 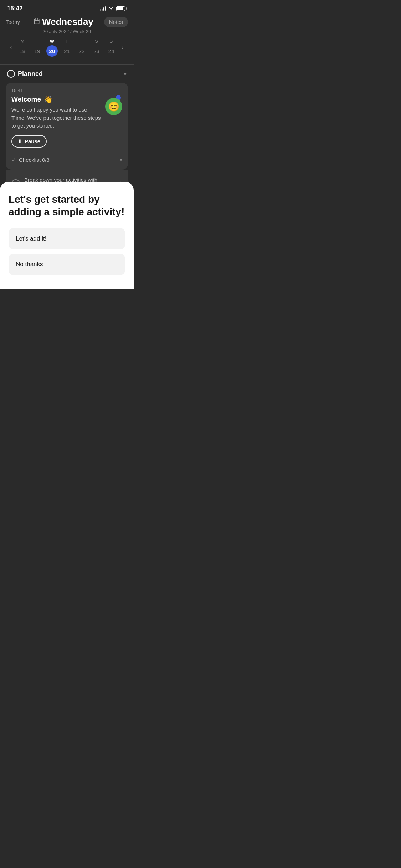 I want to click on day-friday: F 22, so click(x=82, y=48).